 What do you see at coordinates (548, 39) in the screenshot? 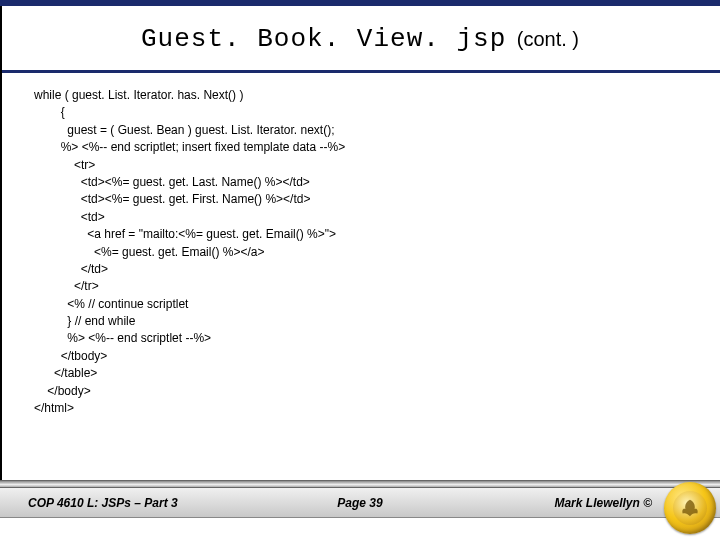
I see `slide-title-cont: (cont. )` at bounding box center [548, 39].